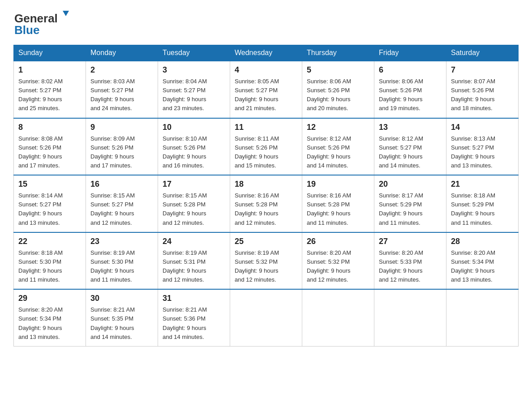 This screenshot has width=532, height=411. What do you see at coordinates (194, 127) in the screenshot?
I see `day-number: 10` at bounding box center [194, 127].